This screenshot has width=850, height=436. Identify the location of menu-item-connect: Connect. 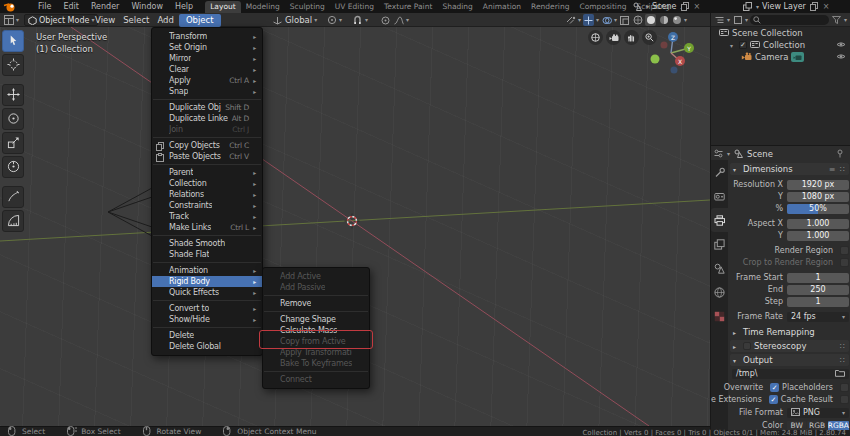
(316, 380).